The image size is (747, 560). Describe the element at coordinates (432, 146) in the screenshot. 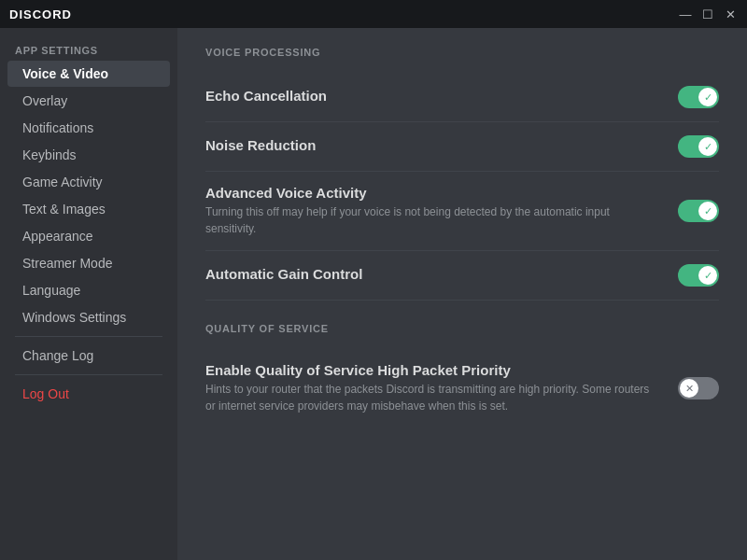

I see `setting-name-noise-reduction: Noise Reduction` at that location.